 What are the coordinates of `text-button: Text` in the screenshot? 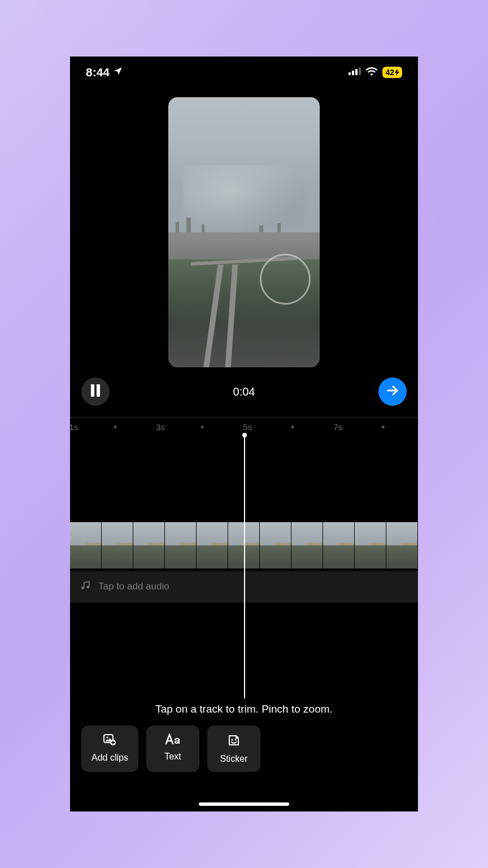 It's located at (173, 749).